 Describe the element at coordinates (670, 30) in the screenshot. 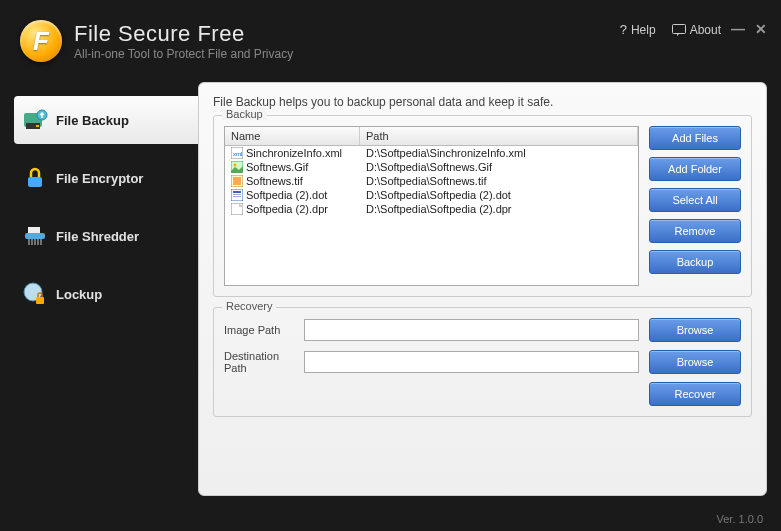

I see `top-links: ? Help About` at that location.